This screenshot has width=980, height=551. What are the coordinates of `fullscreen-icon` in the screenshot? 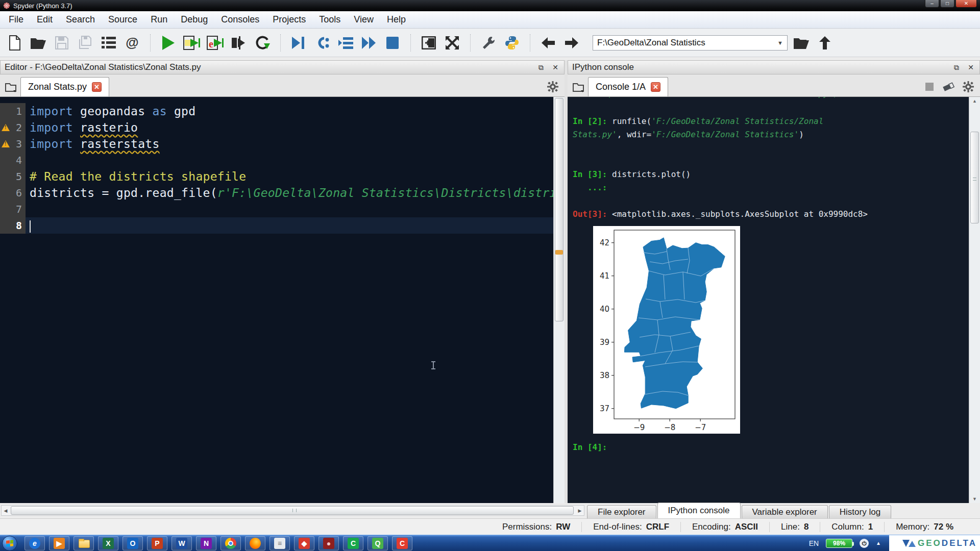 It's located at (452, 43).